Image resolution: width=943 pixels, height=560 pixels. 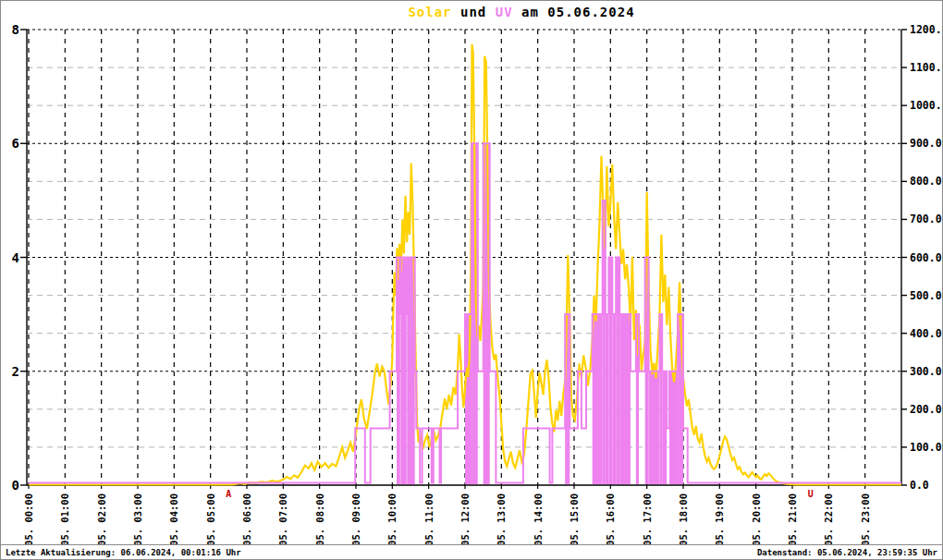 What do you see at coordinates (501, 519) in the screenshot?
I see `x-axis-label: 05. 13:00` at bounding box center [501, 519].